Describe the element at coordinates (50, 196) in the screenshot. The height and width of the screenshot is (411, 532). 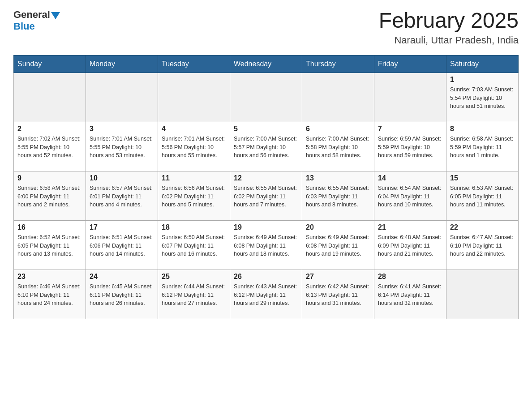
I see `calendar-day-cell: 9Sunrise: 6:58 AM Sunset: 6:00 PM Daylig…` at that location.